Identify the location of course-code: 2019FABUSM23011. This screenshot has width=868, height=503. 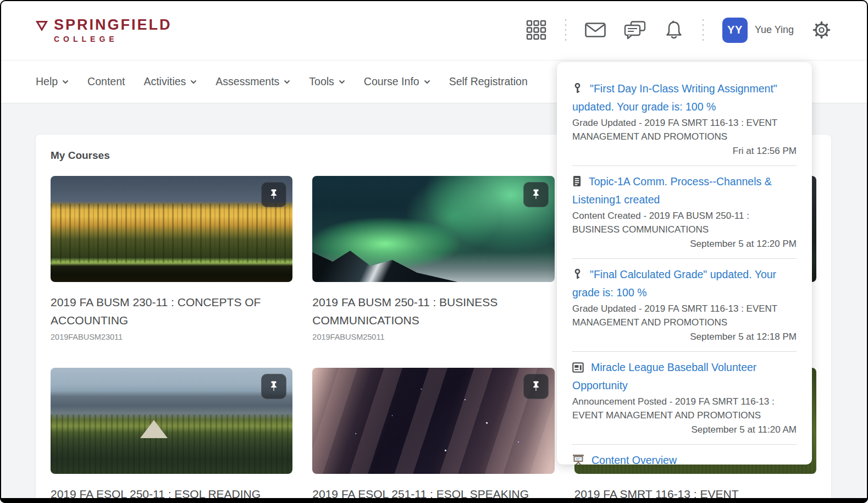
(172, 337).